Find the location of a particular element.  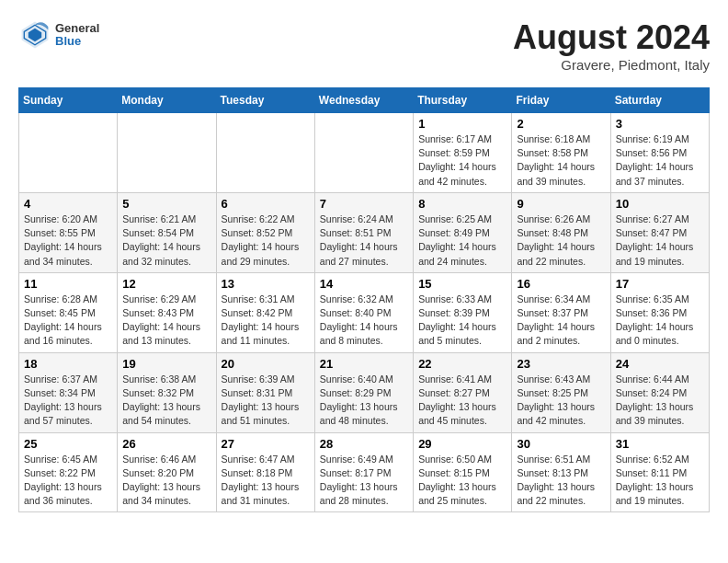

day-number: 18 is located at coordinates (68, 364).